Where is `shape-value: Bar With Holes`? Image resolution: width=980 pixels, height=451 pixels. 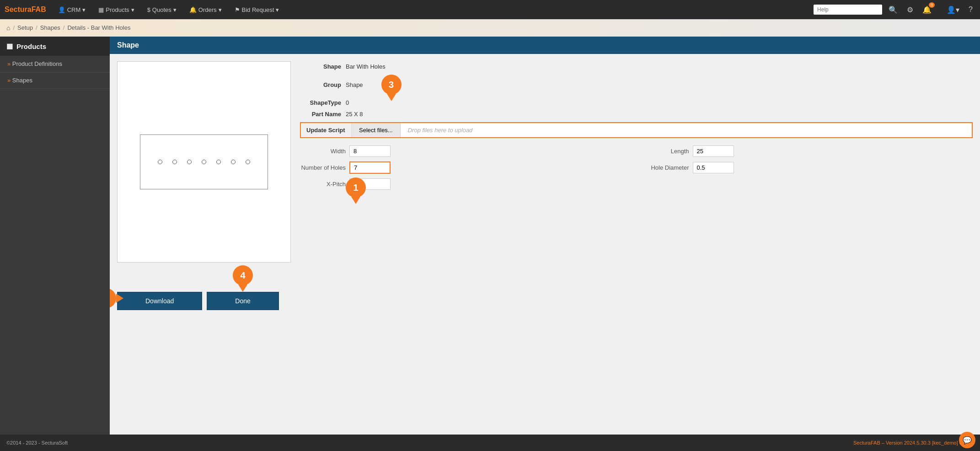 shape-value: Bar With Holes is located at coordinates (366, 67).